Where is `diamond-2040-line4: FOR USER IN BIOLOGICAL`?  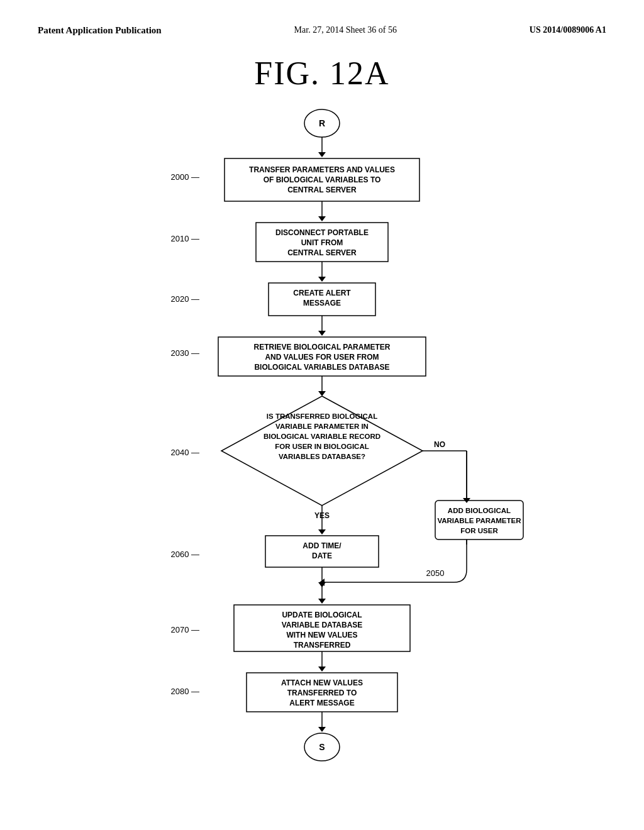 diamond-2040-line4: FOR USER IN BIOLOGICAL is located at coordinates (322, 446).